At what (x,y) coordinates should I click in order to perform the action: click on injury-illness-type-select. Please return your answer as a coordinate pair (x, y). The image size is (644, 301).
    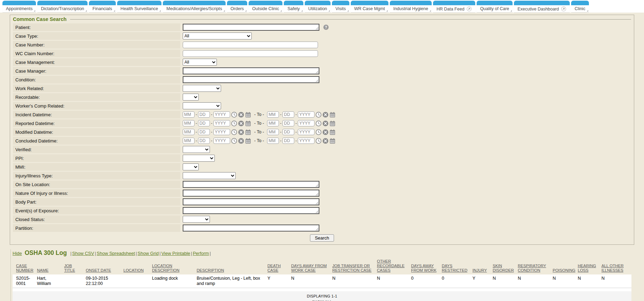
    Looking at the image, I should click on (209, 176).